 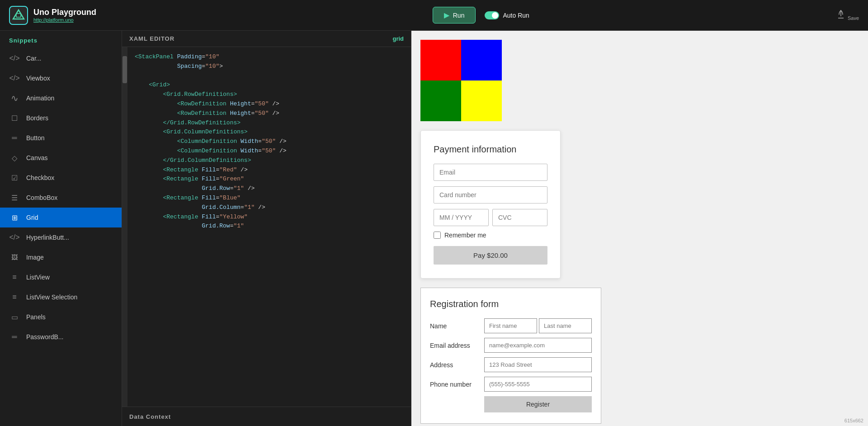 What do you see at coordinates (565, 326) in the screenshot?
I see `lastname-input` at bounding box center [565, 326].